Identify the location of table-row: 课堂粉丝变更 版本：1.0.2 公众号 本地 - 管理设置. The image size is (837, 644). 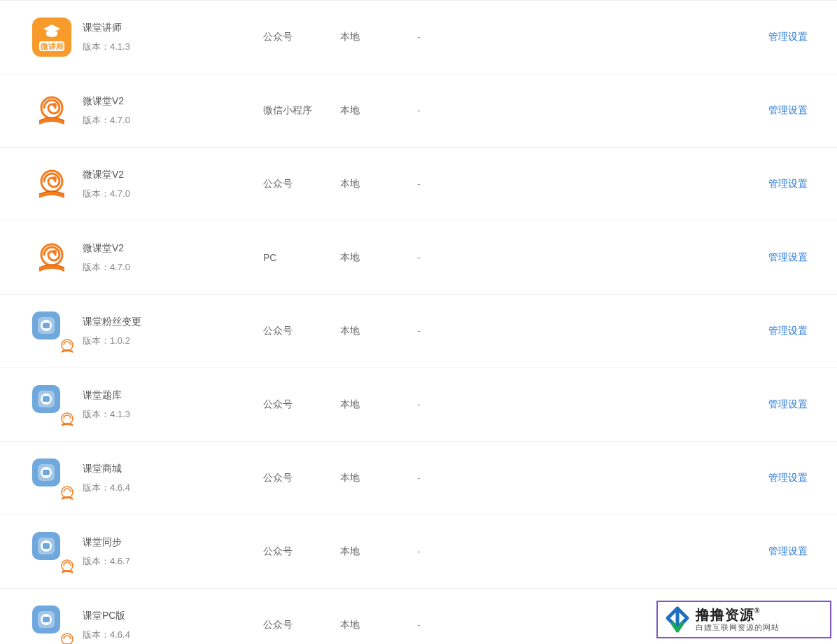
(418, 330).